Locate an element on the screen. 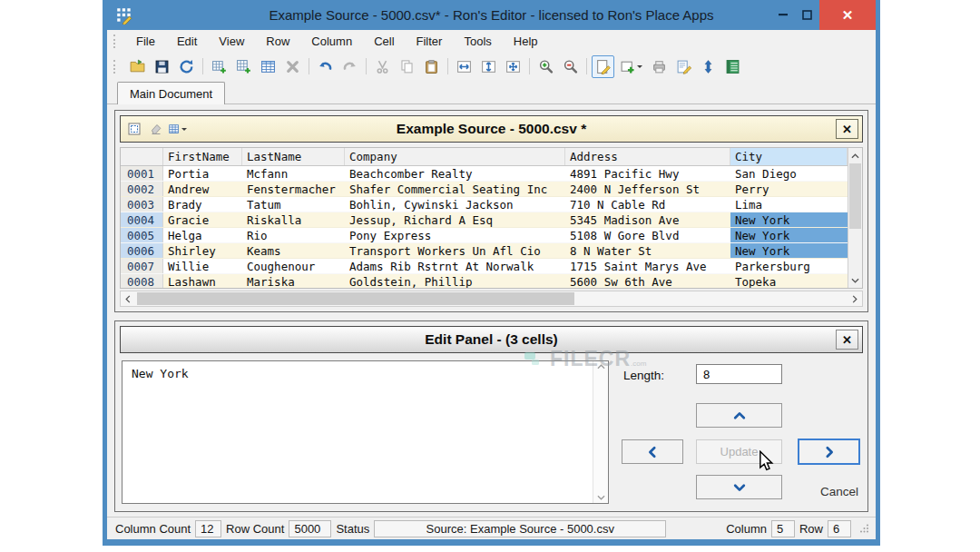 This screenshot has height=552, width=980. cut-button is located at coordinates (383, 67).